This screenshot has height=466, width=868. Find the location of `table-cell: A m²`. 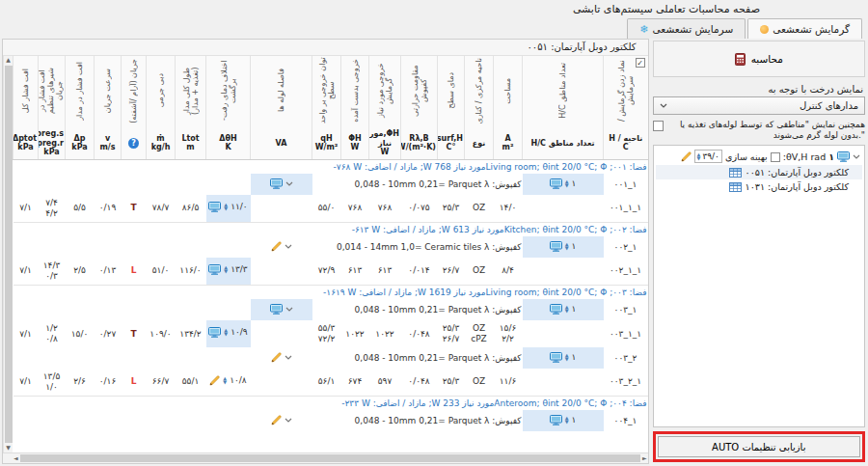

table-cell: A m² is located at coordinates (508, 143).